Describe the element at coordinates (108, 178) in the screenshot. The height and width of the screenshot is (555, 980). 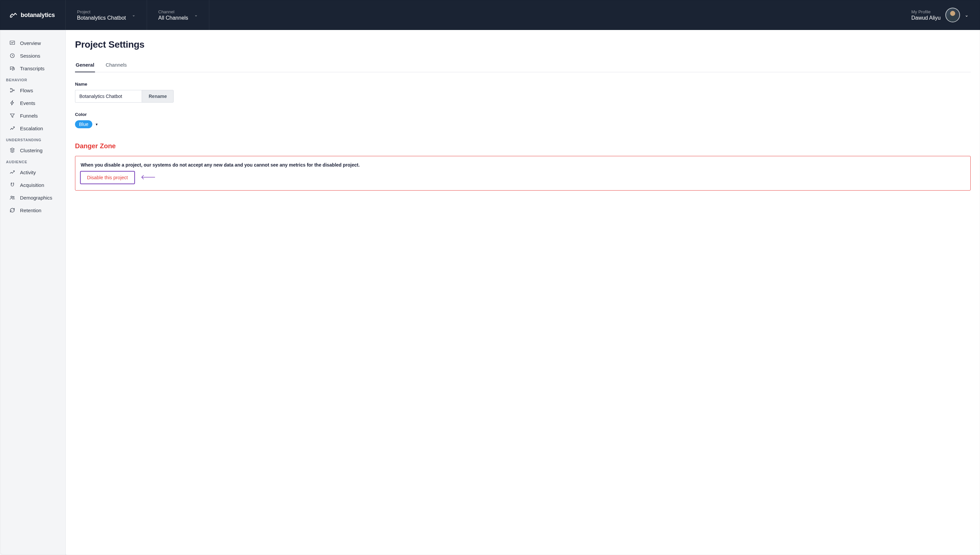
I see `disable-project-button: Disable this project` at that location.